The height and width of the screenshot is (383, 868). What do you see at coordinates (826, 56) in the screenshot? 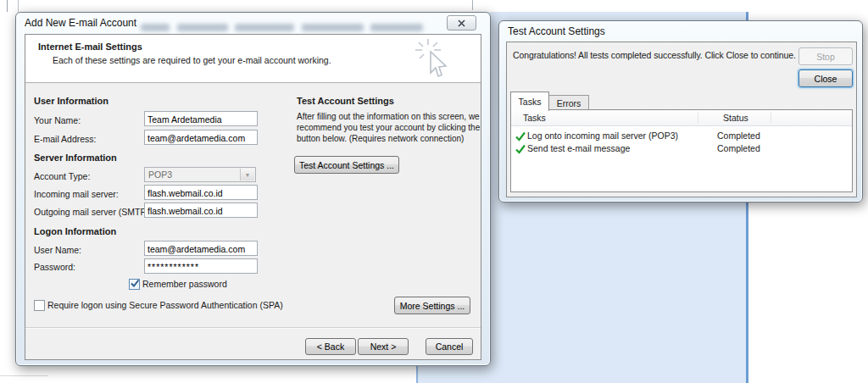
I see `stop-button: Stop` at bounding box center [826, 56].